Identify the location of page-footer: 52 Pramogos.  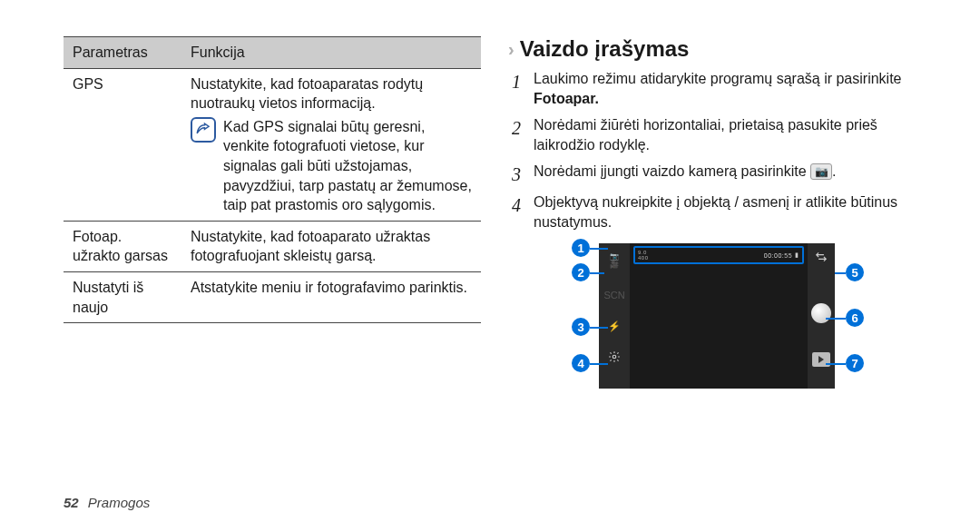
(107, 503).